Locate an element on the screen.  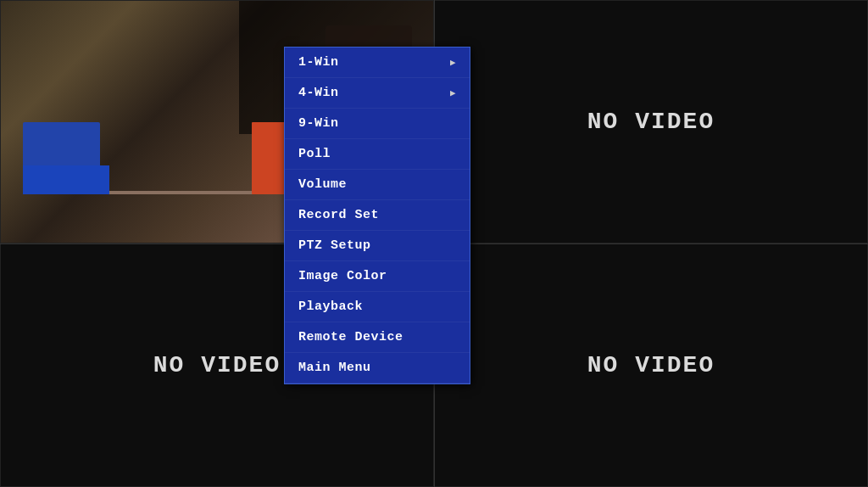
menu-item-label-main-menu: Main Menu is located at coordinates (335, 368).